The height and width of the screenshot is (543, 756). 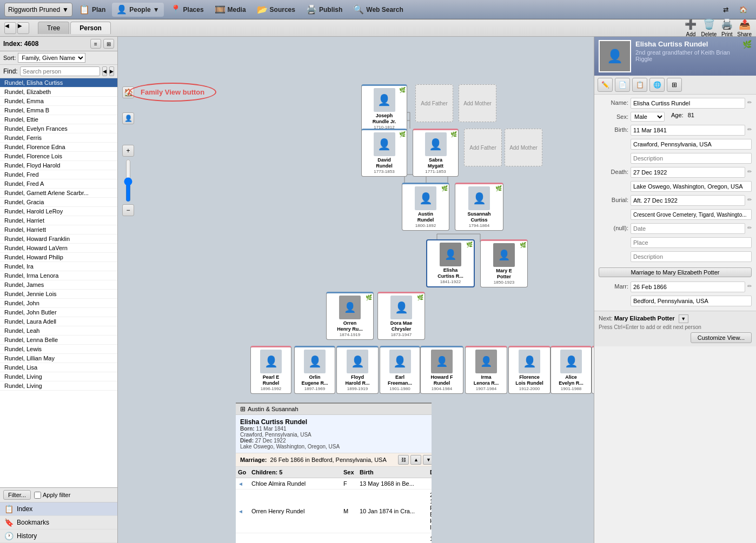 What do you see at coordinates (529, 370) in the screenshot?
I see `person-florence: 👤 FlorenceLois Rundel 1912-2000` at bounding box center [529, 370].